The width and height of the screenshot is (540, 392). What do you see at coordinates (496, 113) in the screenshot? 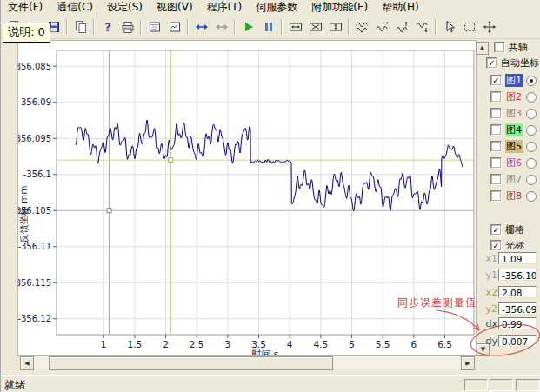
I see `channel-ch3-checkbox` at bounding box center [496, 113].